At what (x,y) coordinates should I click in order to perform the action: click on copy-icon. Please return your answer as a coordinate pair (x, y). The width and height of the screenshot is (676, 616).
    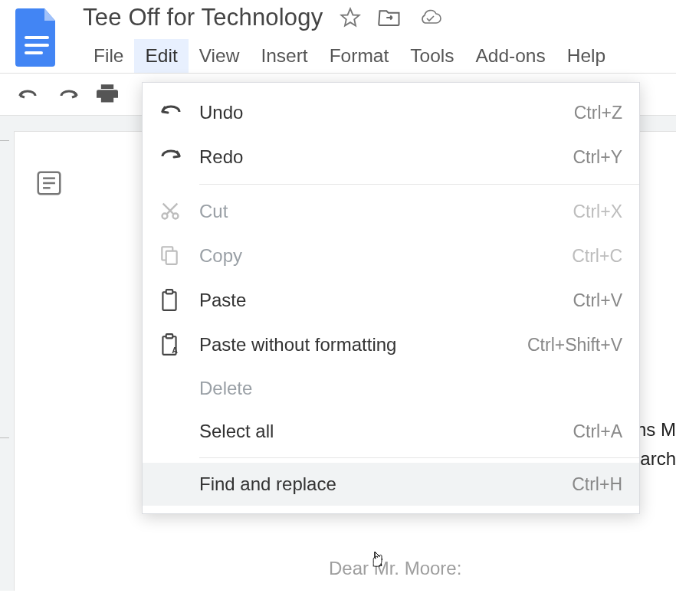
    Looking at the image, I should click on (171, 256).